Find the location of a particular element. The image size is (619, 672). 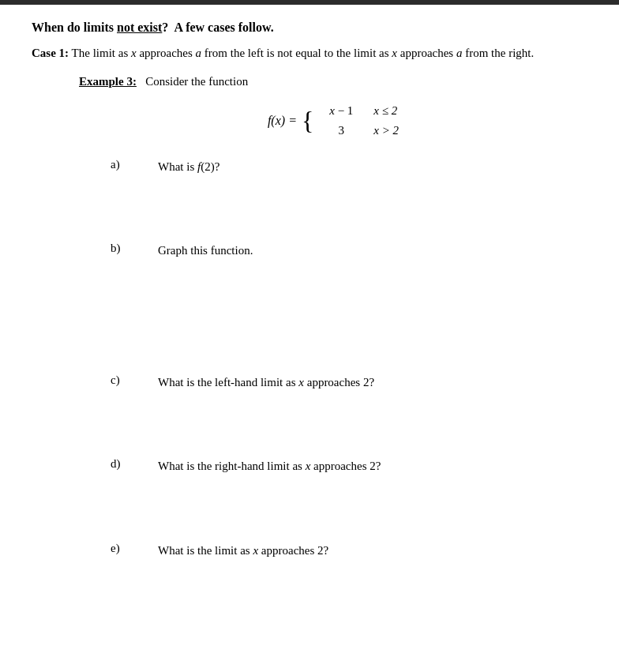

question-c-text: What is the left-hand limit as x approac… is located at coordinates (266, 382).